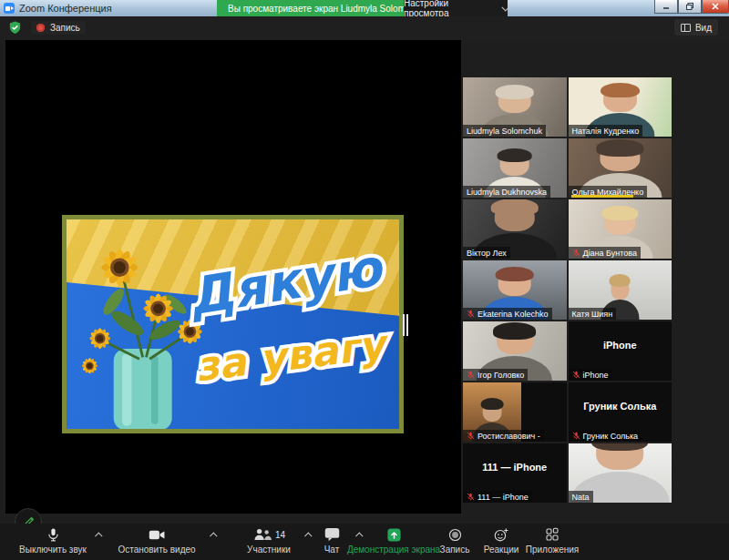 The width and height of the screenshot is (729, 560). Describe the element at coordinates (15, 27) in the screenshot. I see `security-shield-icon` at that location.